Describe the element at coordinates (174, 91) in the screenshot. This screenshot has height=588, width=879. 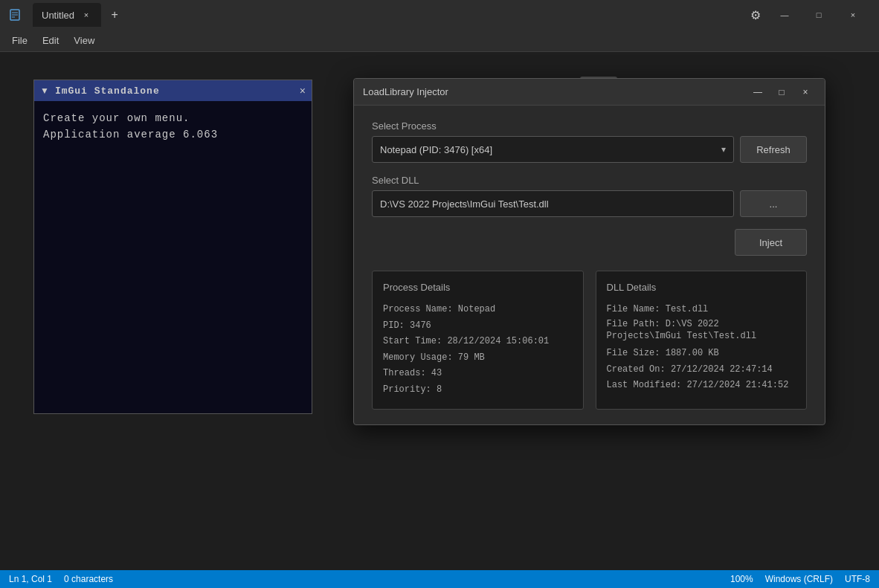
I see `imgui-title: ImGui Standalone` at that location.